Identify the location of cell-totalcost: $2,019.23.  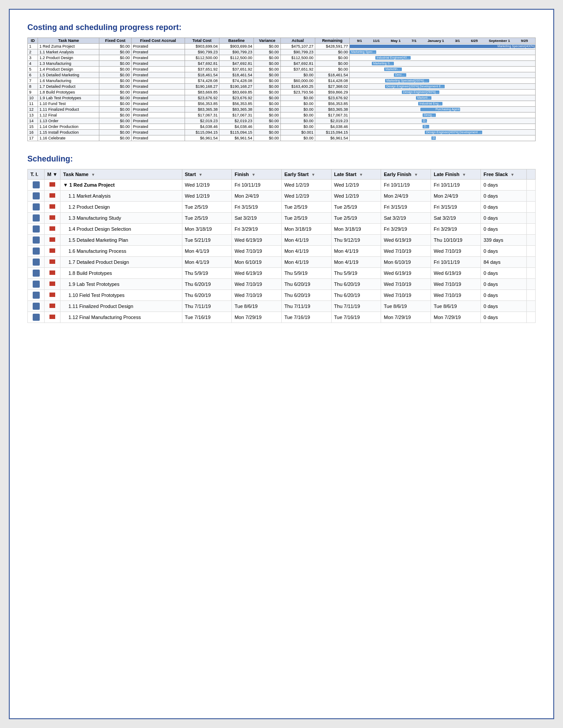
(202, 121).